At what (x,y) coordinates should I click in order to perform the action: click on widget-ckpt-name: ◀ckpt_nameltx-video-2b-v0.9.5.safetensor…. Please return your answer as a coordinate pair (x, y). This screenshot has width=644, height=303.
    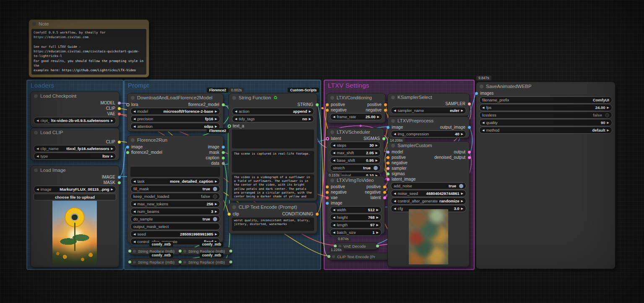
    Looking at the image, I should click on (75, 121).